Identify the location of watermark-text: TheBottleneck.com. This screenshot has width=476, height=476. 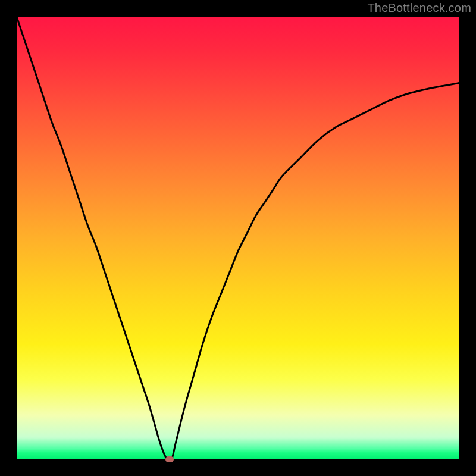
(419, 8).